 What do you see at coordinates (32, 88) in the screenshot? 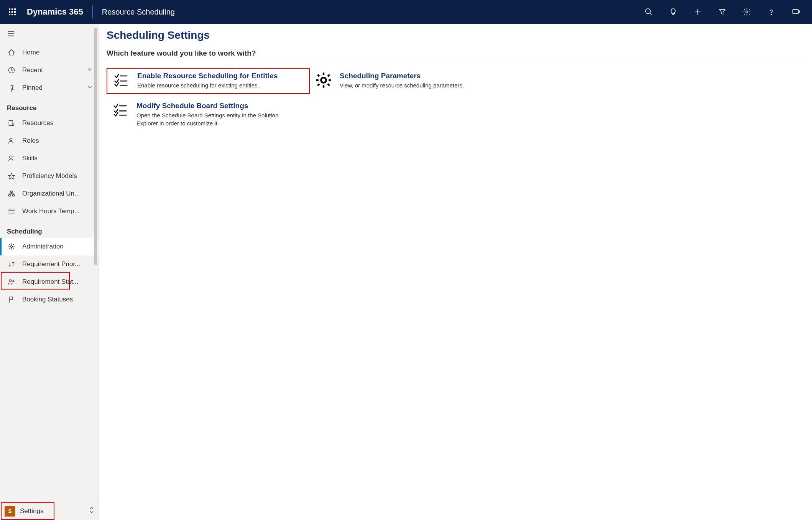
I see `nav-label: Pinned` at bounding box center [32, 88].